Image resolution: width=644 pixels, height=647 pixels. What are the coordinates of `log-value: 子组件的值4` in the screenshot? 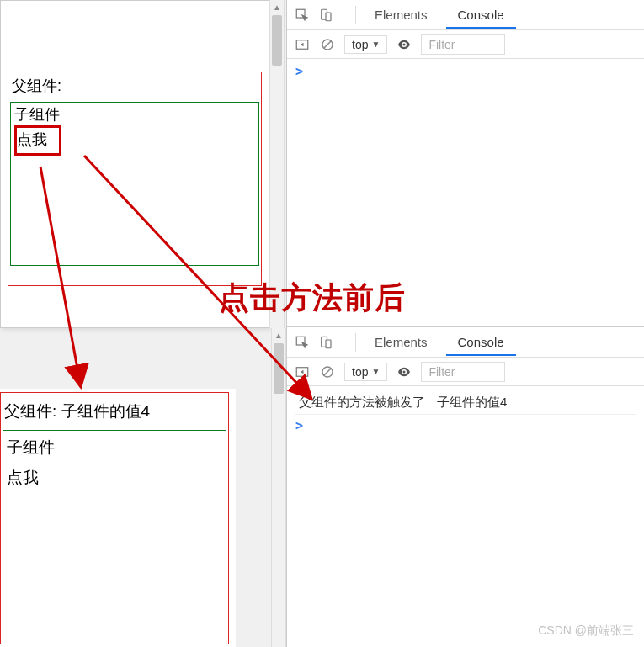 It's located at (471, 402).